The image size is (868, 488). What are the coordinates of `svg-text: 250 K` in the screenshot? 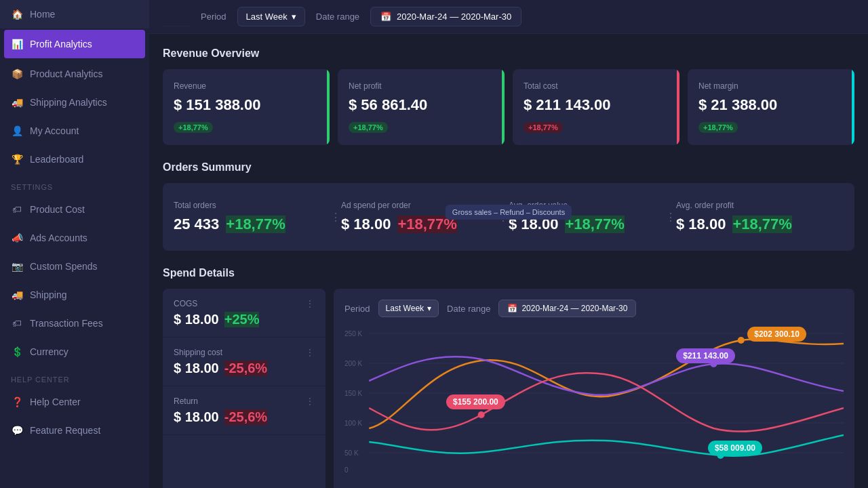 It's located at (354, 333).